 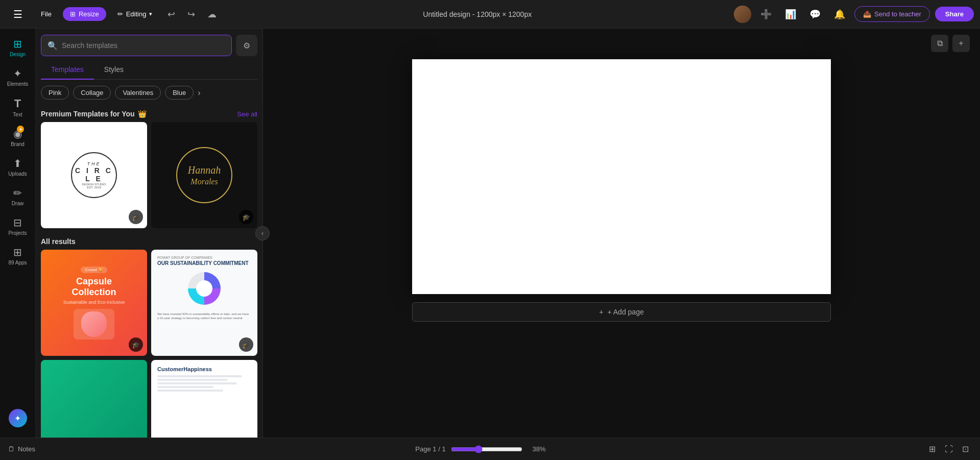 I want to click on pencil-icon: ✏, so click(x=121, y=14).